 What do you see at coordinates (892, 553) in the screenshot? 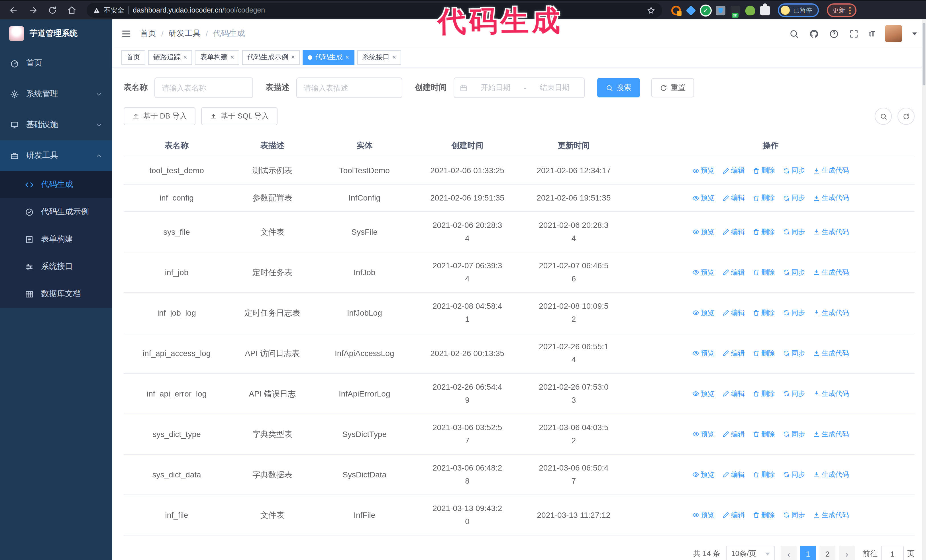
I see `goto-page-input` at bounding box center [892, 553].